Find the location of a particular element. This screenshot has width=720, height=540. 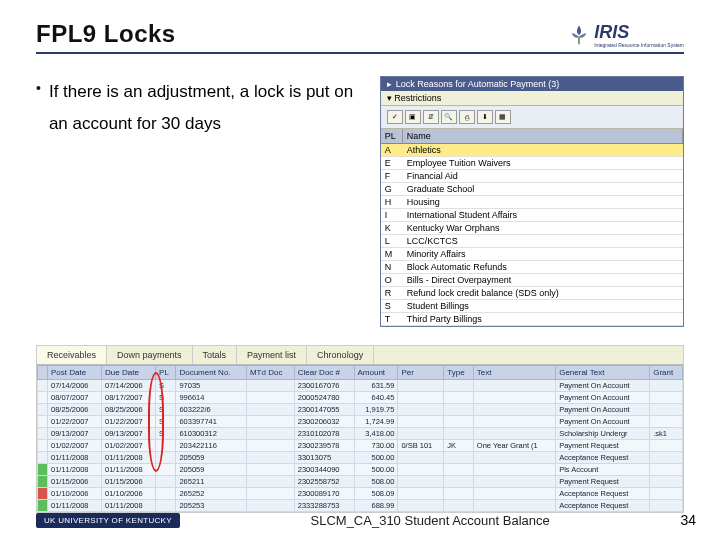

grid-col-header: Text is located at coordinates (514, 373).